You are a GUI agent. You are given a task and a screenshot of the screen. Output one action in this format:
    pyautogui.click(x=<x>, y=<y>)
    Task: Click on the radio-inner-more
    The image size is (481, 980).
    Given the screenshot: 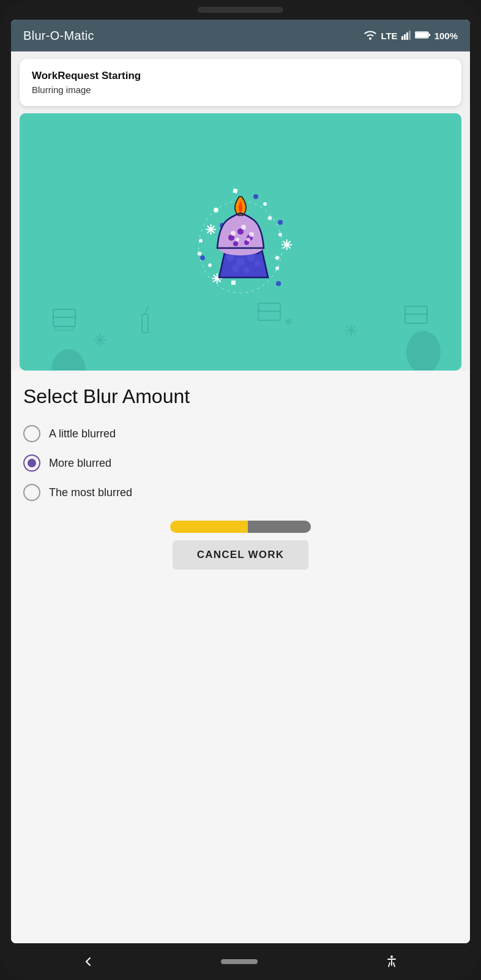 What is the action you would take?
    pyautogui.click(x=32, y=463)
    